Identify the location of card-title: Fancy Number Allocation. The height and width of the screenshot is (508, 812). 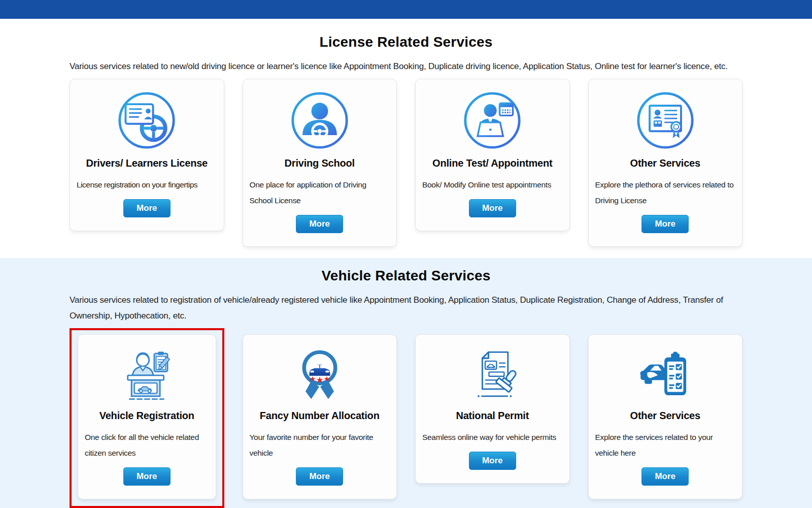
(320, 416).